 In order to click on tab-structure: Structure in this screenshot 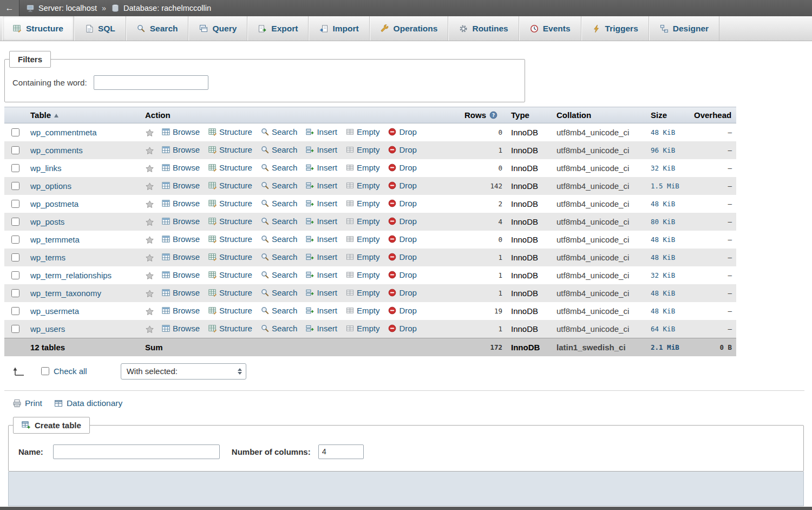, I will do `click(38, 28)`.